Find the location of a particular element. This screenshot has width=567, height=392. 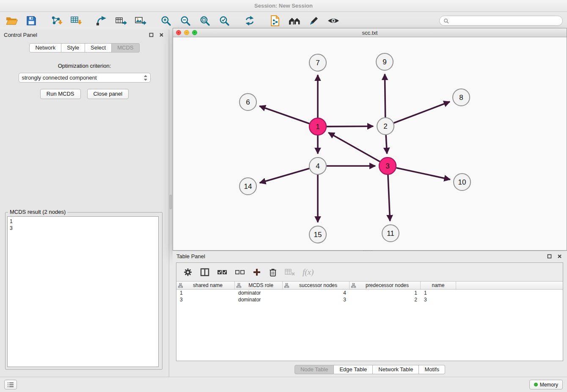

tab-mcds: MCDS is located at coordinates (125, 48).